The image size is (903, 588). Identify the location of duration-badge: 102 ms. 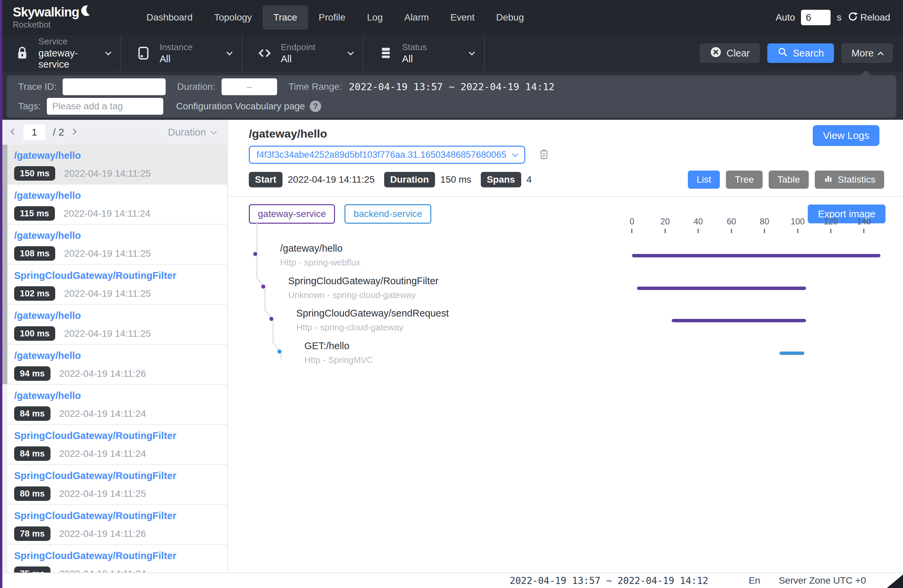
(35, 293).